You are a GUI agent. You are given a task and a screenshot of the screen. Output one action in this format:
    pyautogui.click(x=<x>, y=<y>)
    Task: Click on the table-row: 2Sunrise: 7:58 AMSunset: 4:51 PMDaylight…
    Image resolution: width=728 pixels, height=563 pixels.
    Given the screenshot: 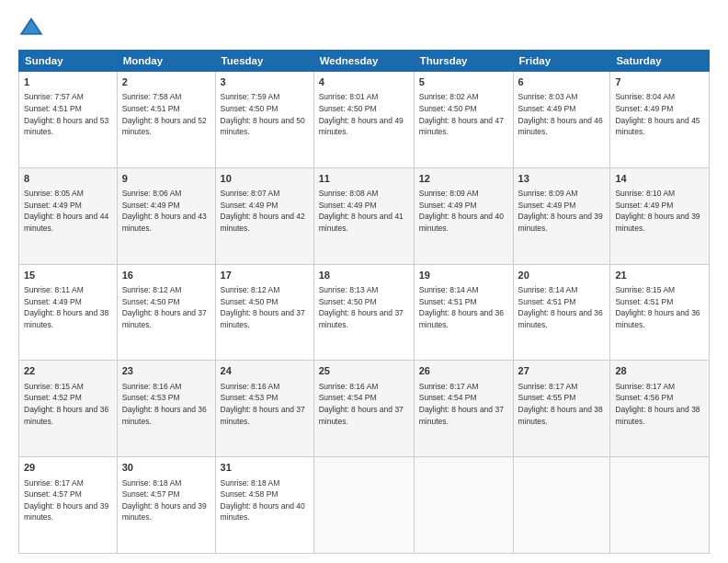 What is the action you would take?
    pyautogui.click(x=165, y=120)
    